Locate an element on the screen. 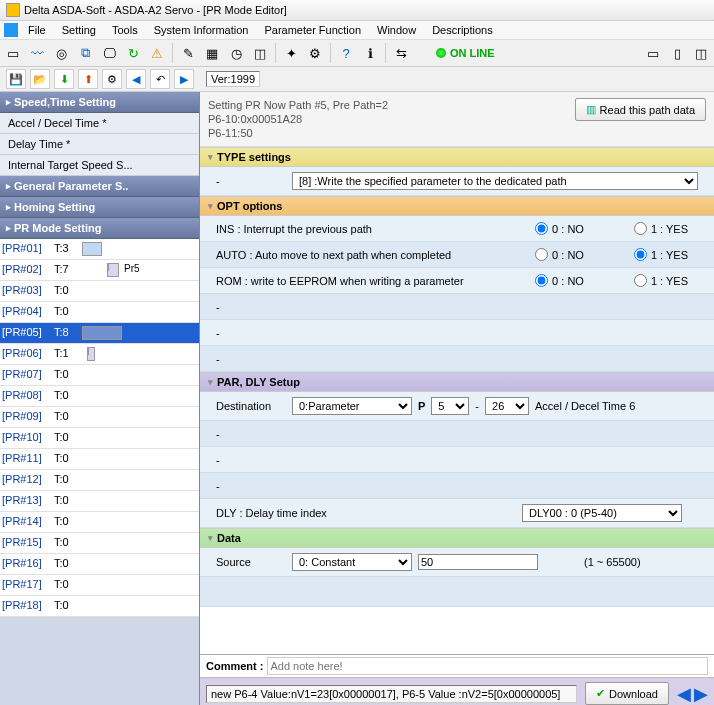  opt-label: INS : Interrupt the previous path is located at coordinates (366, 229).